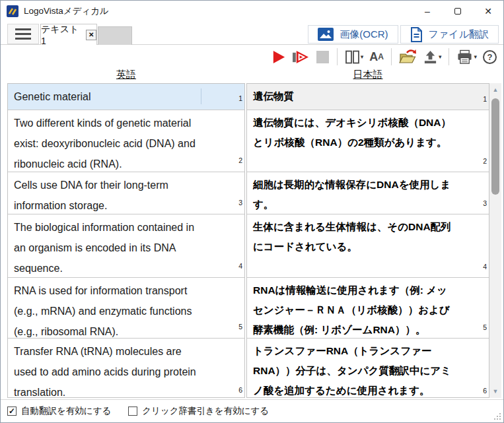 Image resolution: width=504 pixels, height=423 pixels. What do you see at coordinates (368, 308) in the screenshot?
I see `target-cell-5: RNAは情報輸送に使用されます（例: メッ センジャー－ＲＮＡ（リボ核酸））およ…` at bounding box center [368, 308].